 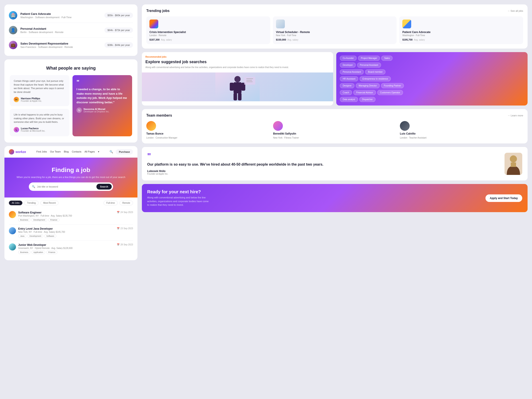 I want to click on author-role: Founder at Microsoft Inc., so click(x=33, y=131).